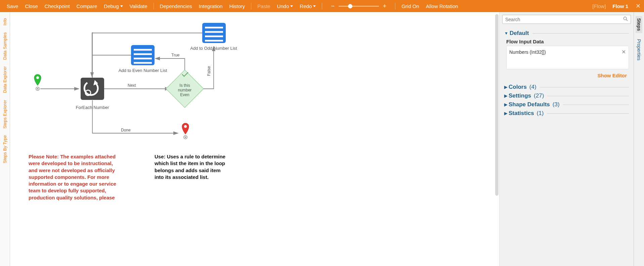  Describe the element at coordinates (5, 22) in the screenshot. I see `tab-info: Info` at that location.